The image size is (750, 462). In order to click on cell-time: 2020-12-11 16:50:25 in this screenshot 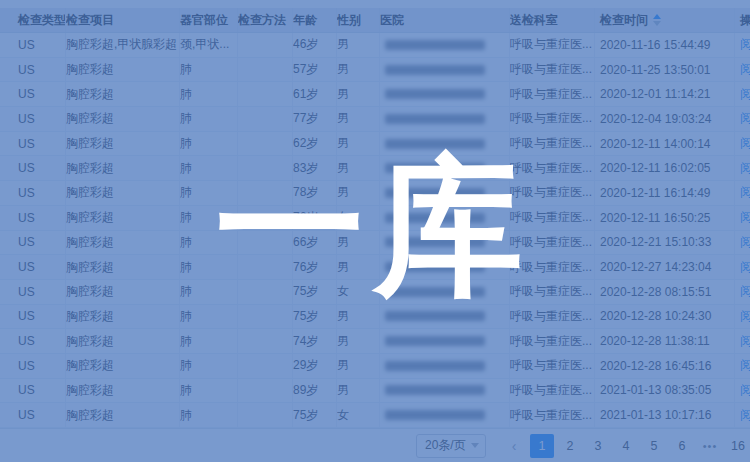, I will do `click(665, 218)`.